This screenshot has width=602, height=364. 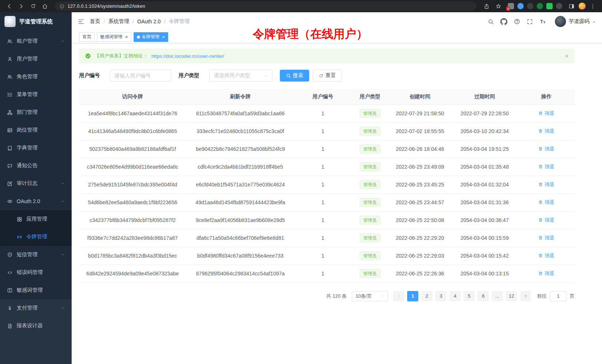 What do you see at coordinates (21, 6) in the screenshot?
I see `forward-button` at bounding box center [21, 6].